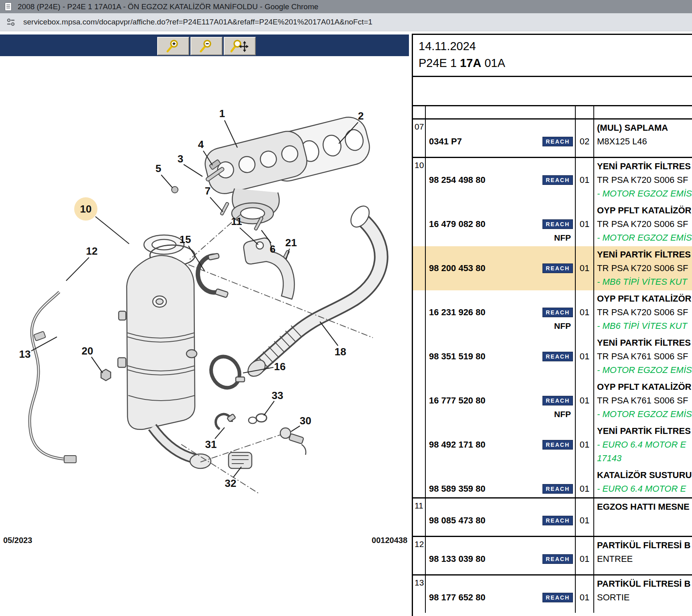 This screenshot has height=616, width=692. I want to click on zoom-out-button, so click(206, 46).